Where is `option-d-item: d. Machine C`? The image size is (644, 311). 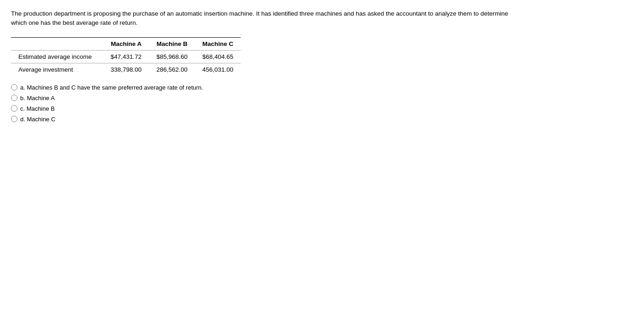
option-d-item: d. Machine C is located at coordinates (322, 119).